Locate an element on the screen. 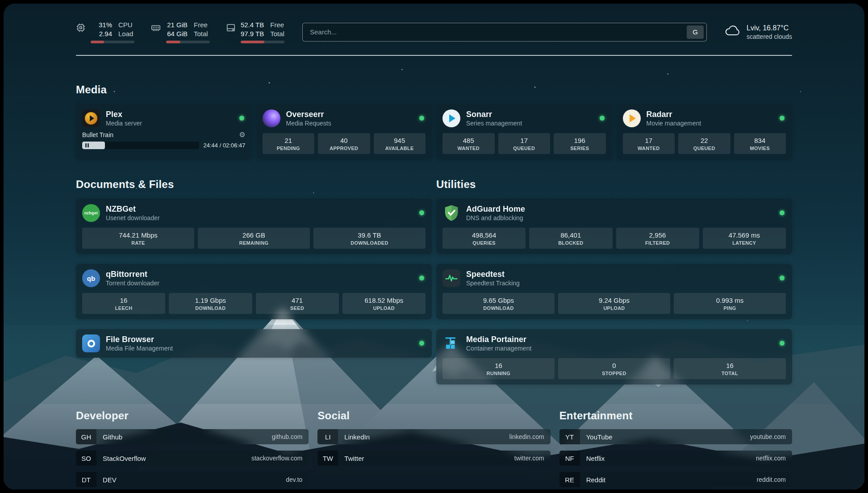  section-entertainment: Entertainment YT YouTube youtube.com NF … is located at coordinates (676, 448).